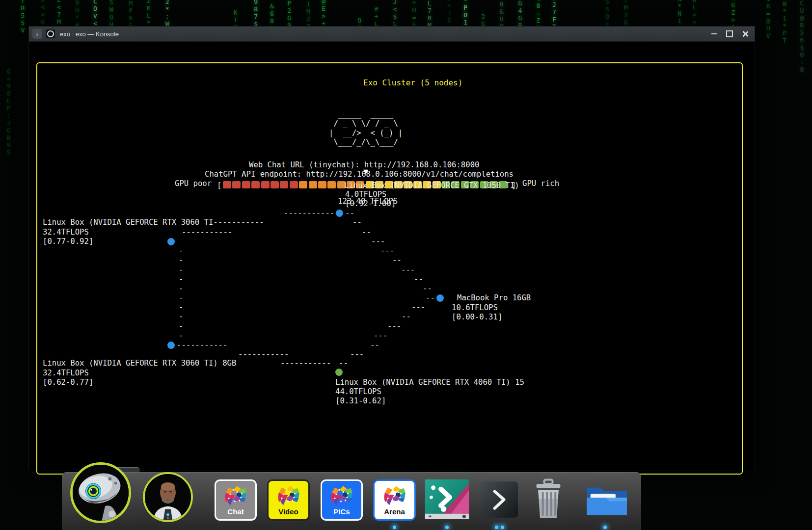 This screenshot has height=530, width=812. What do you see at coordinates (101, 493) in the screenshot?
I see `robot-avatar` at bounding box center [101, 493].